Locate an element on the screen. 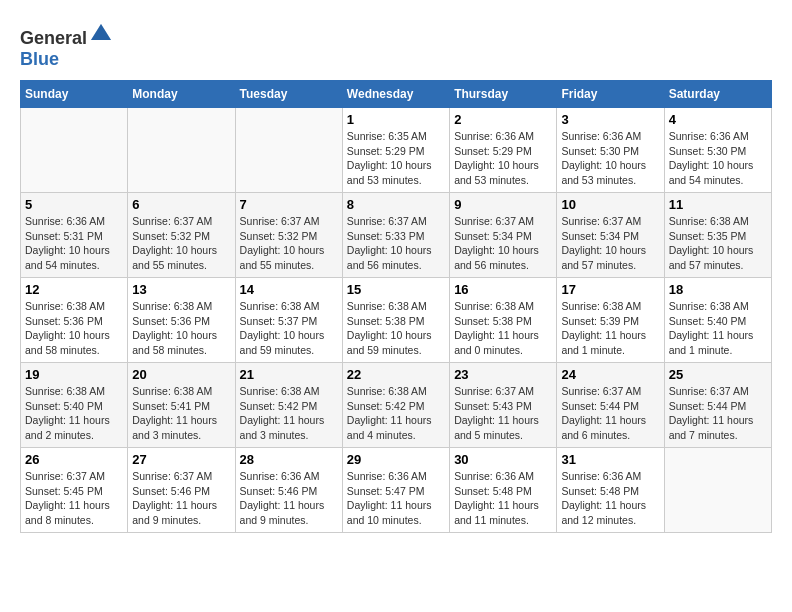  day-info: Sunrise: 6:36 AM Sunset: 5:31 PM Dayligh… is located at coordinates (74, 244).